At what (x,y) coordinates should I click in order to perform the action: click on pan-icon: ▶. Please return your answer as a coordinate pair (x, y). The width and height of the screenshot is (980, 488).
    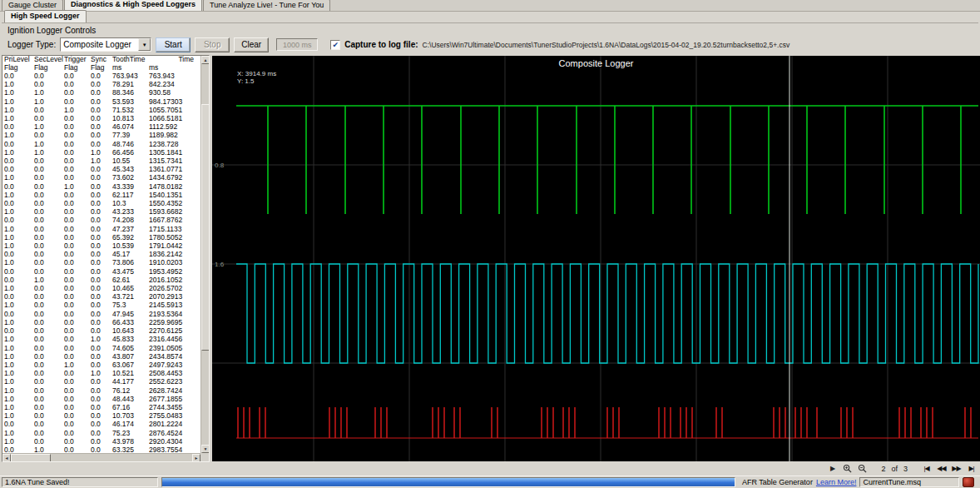
    Looking at the image, I should click on (832, 469).